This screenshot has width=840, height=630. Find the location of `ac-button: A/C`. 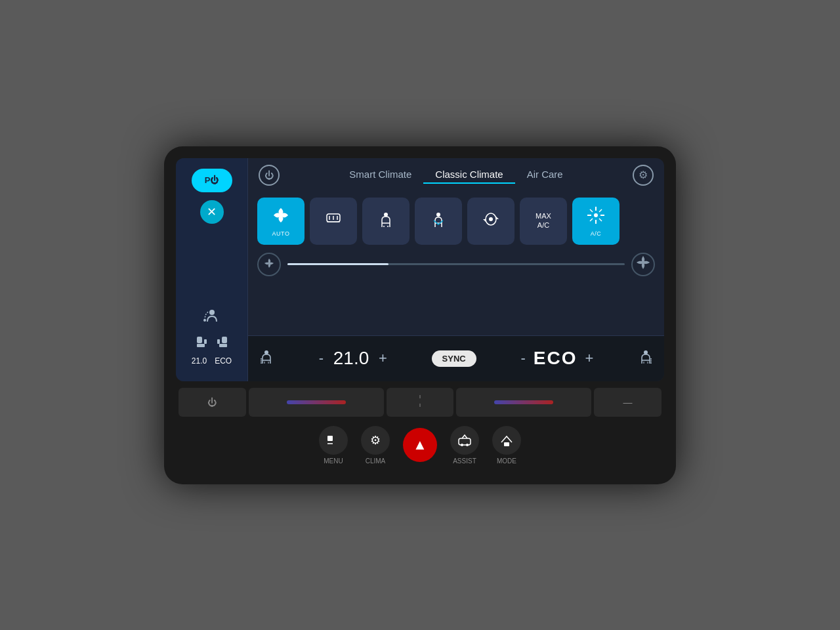

ac-button: A/C is located at coordinates (596, 221).